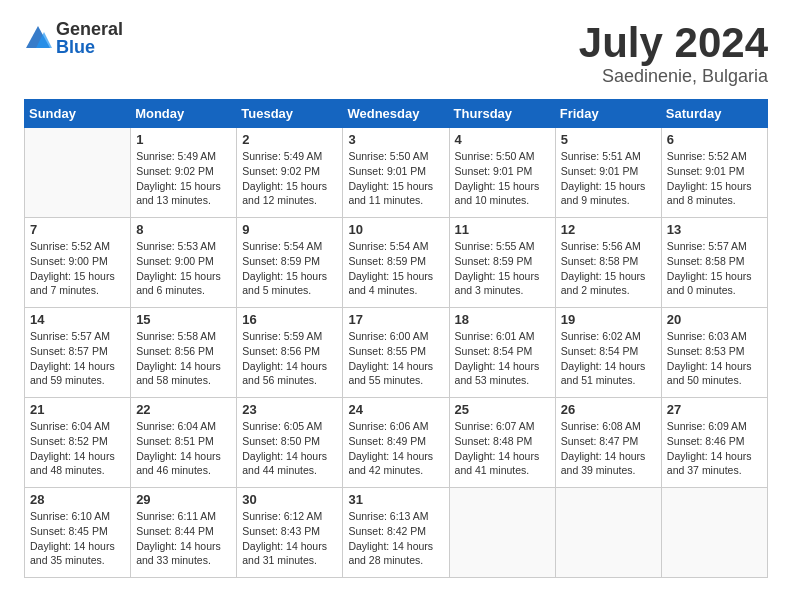 The width and height of the screenshot is (792, 612). What do you see at coordinates (396, 538) in the screenshot?
I see `day-info: Sunrise: 6:13 AMSunset: 8:42 PMDaylight:…` at bounding box center [396, 538].